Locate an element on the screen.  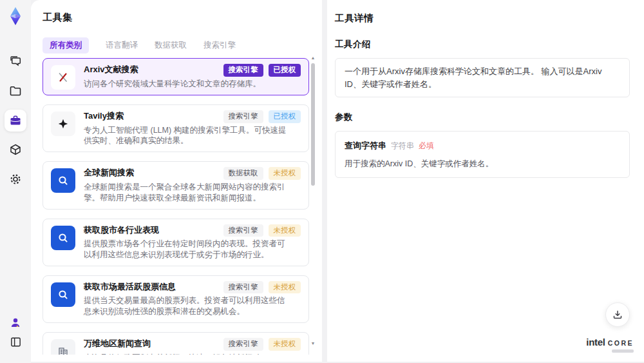
tool-card-tavily: Tavily搜索 搜索引擎 已授权 专为人工智能代理 (LLM) 构建的搜索引擎… is located at coordinates (176, 128).